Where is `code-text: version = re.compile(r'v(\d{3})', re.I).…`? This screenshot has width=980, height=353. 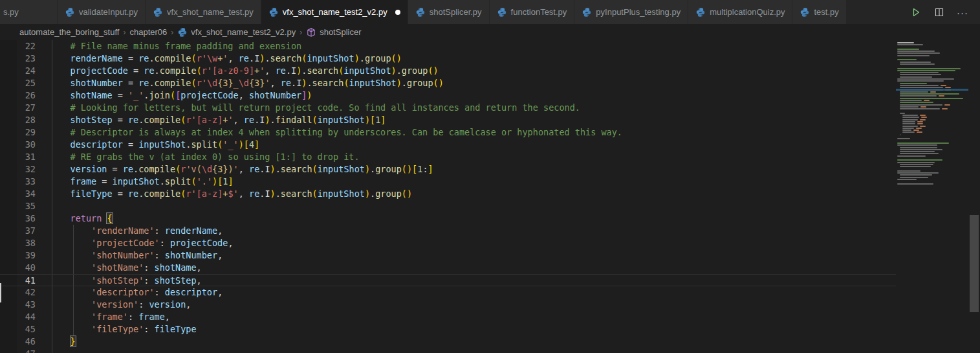 code-text: version = re.compile(r'v(\d{3})', re.I).… is located at coordinates (241, 170).